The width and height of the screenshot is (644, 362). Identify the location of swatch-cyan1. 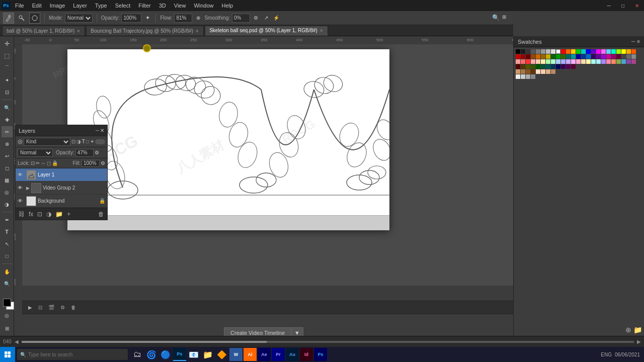
(584, 51).